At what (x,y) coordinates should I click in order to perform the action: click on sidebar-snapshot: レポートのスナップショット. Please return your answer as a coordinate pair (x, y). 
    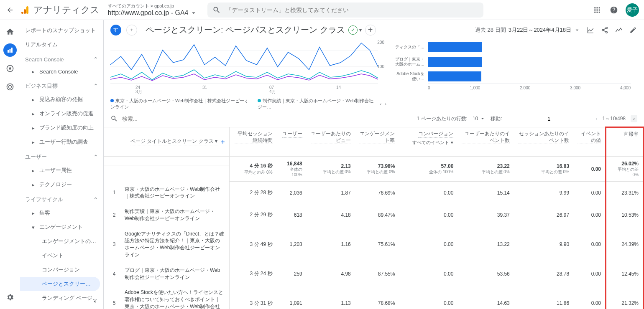
    Looking at the image, I should click on (62, 30).